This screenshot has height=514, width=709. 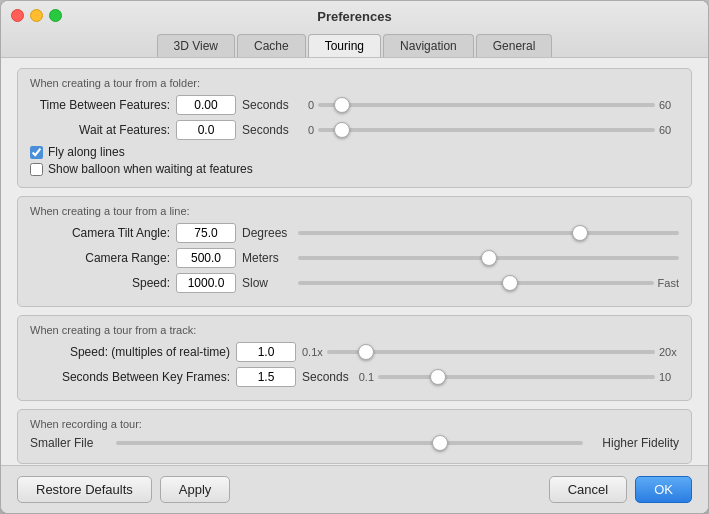 What do you see at coordinates (206, 283) in the screenshot?
I see `speed-line-input` at bounding box center [206, 283].